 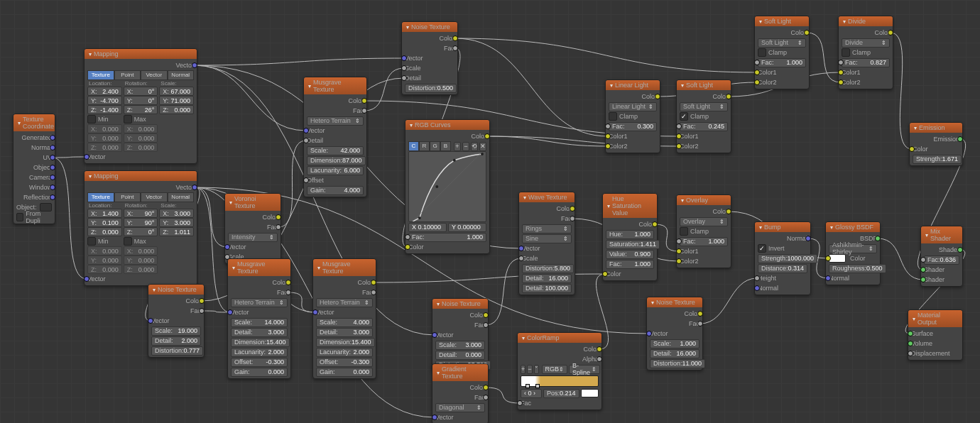 What do you see at coordinates (935, 335) in the screenshot?
I see `node-output: Material OutputSurfaceVolumeDisplacement` at bounding box center [935, 335].